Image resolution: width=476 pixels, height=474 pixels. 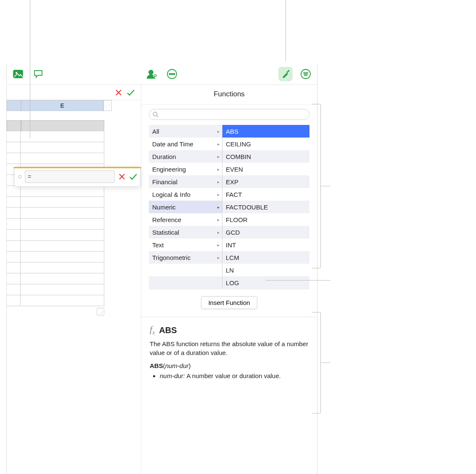 What do you see at coordinates (185, 156) in the screenshot?
I see `category-item: Duration▸` at bounding box center [185, 156].